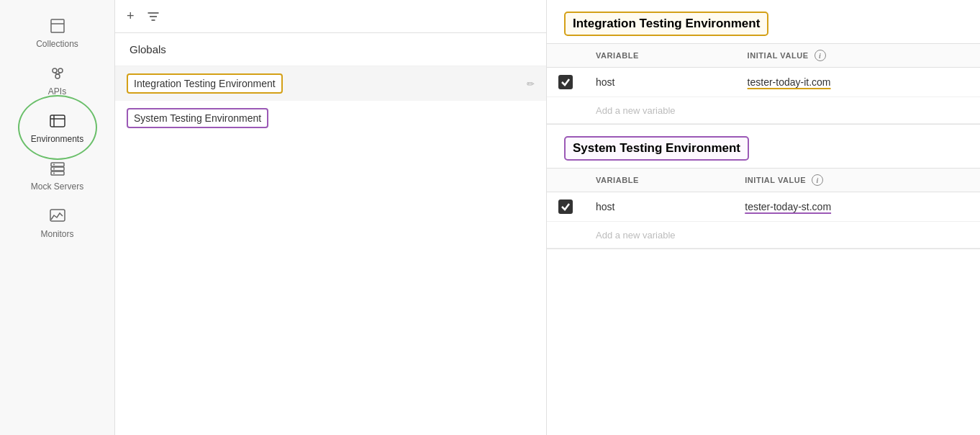  I want to click on system-add-checkbox-cell, so click(566, 235).